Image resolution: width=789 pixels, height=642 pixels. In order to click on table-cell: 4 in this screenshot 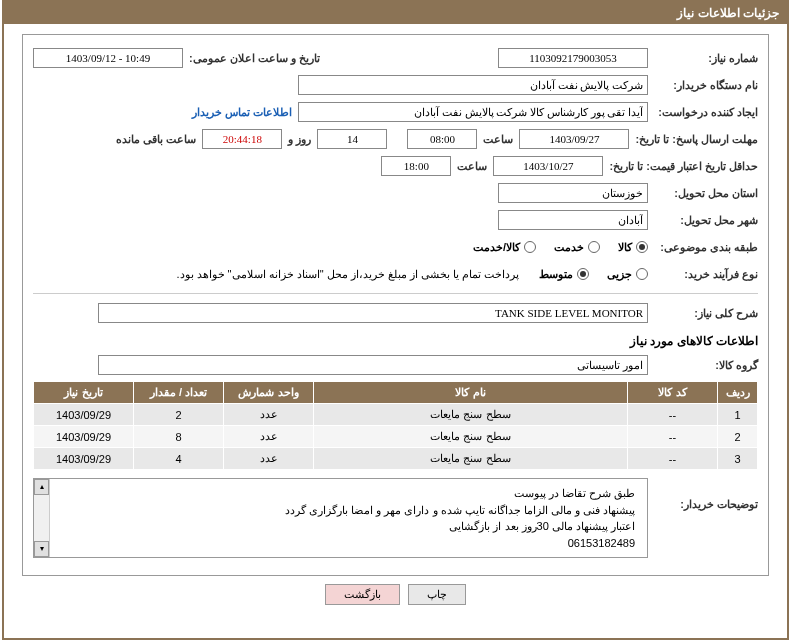, I will do `click(179, 459)`.